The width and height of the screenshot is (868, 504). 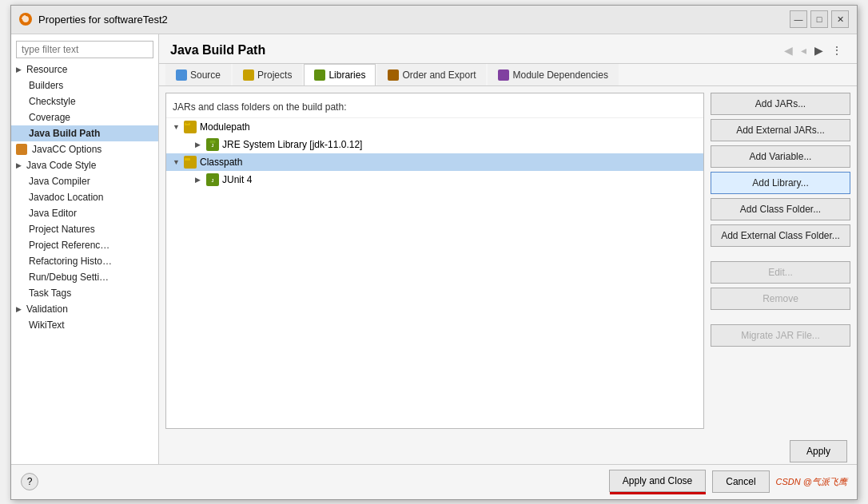 I want to click on watermark: CSDN @气派飞鹰, so click(x=812, y=482).